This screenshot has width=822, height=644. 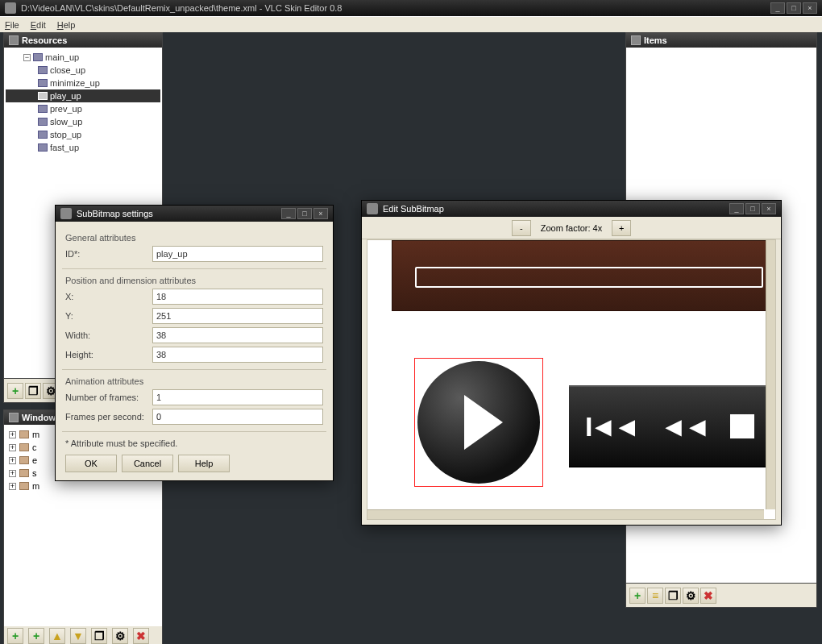 I want to click on id-field, so click(x=238, y=254).